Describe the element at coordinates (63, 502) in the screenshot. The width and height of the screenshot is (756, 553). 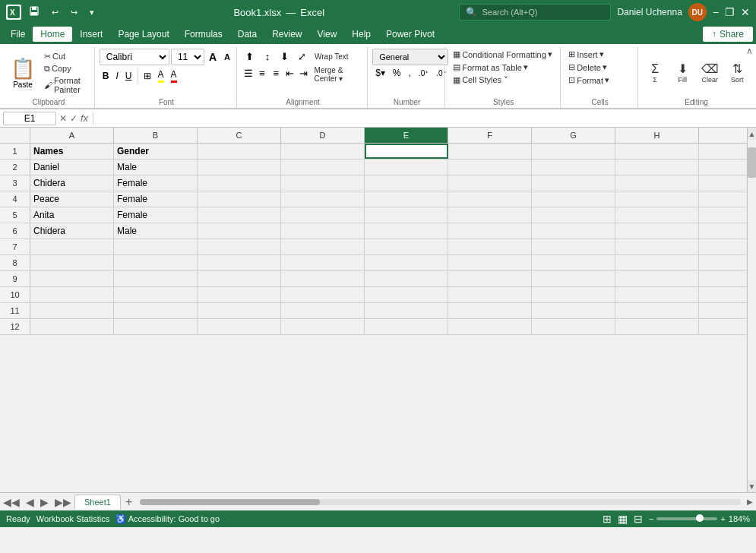
I see `sheet-nav-right: ▶▶` at that location.